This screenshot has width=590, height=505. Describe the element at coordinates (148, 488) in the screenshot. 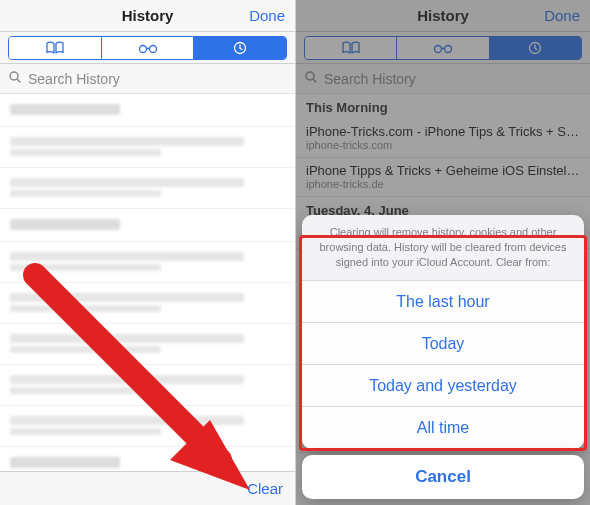

I see `bottom-toolbar: Clear` at that location.